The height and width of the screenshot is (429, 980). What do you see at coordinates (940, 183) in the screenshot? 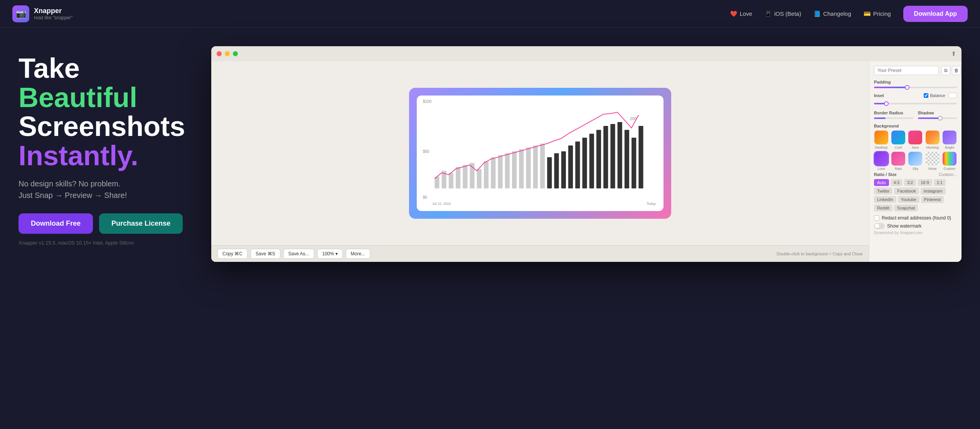
I see `ratio-chip-1-1: 1:1` at bounding box center [940, 183].